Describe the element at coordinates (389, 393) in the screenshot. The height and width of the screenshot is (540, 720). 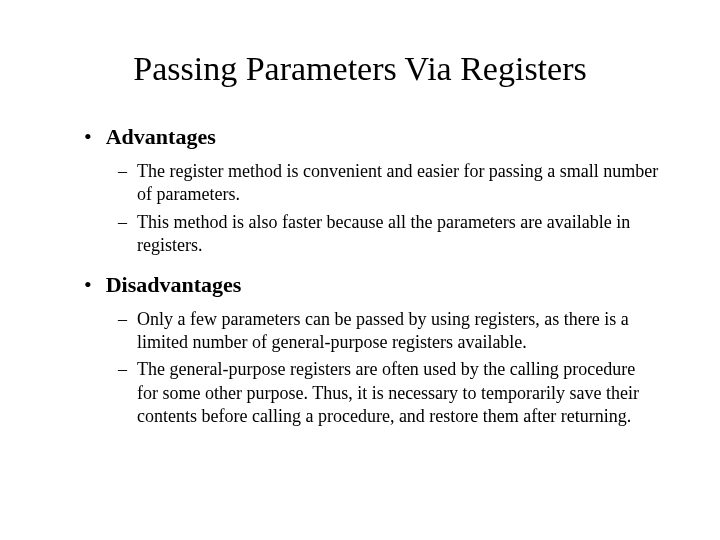
I see `list-item: – The general-purpose registers are ofte…` at that location.